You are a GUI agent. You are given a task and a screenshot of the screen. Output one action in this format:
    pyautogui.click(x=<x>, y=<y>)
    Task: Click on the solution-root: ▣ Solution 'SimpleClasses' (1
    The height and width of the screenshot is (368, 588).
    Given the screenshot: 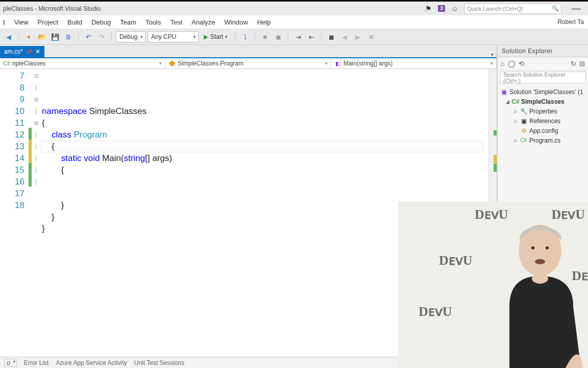 What is the action you would take?
    pyautogui.click(x=543, y=92)
    